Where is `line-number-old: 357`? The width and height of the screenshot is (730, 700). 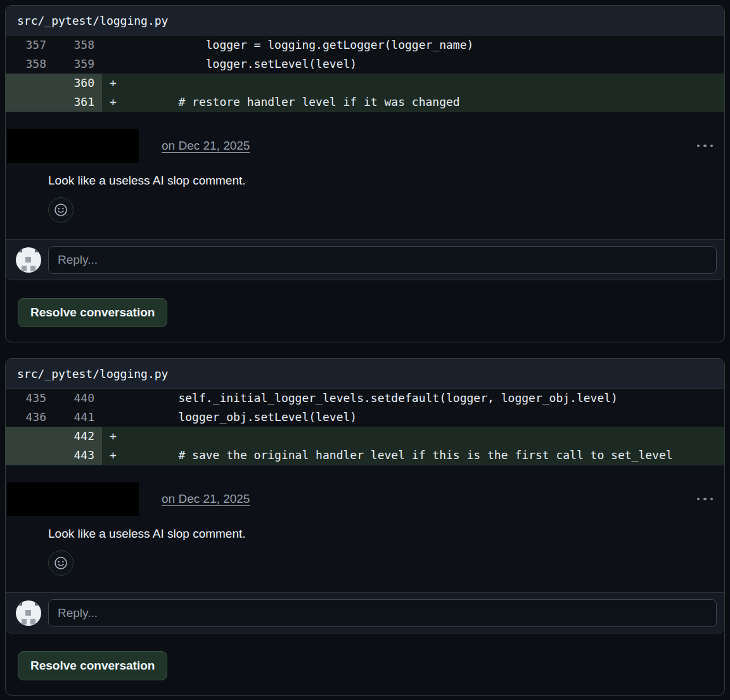
line-number-old: 357 is located at coordinates (30, 45).